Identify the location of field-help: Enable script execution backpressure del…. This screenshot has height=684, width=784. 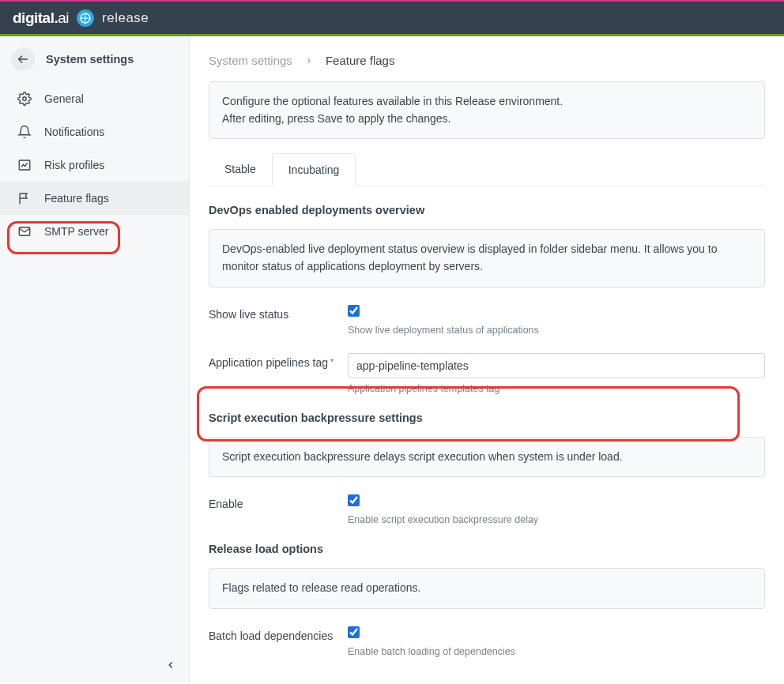
(556, 520).